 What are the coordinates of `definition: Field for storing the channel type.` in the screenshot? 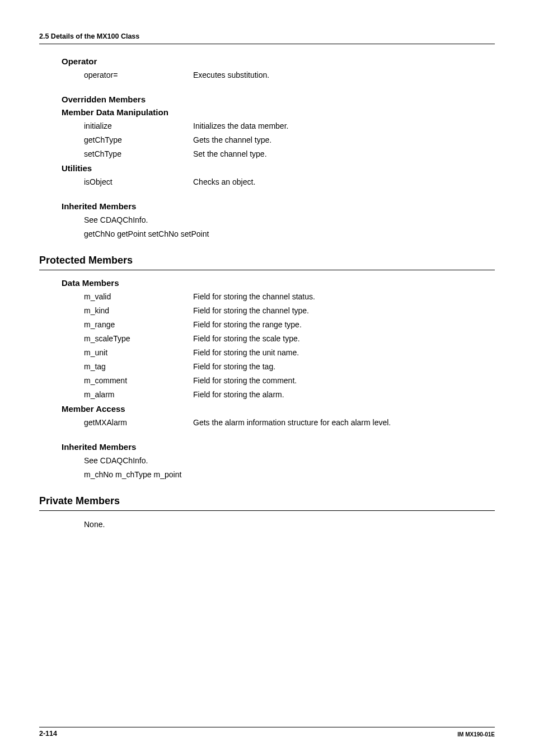 It's located at (344, 311).